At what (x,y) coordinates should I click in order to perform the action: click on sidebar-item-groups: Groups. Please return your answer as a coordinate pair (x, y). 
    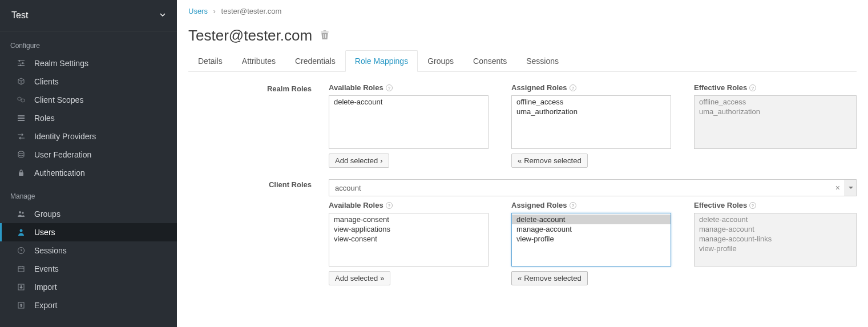
    Looking at the image, I should click on (88, 214).